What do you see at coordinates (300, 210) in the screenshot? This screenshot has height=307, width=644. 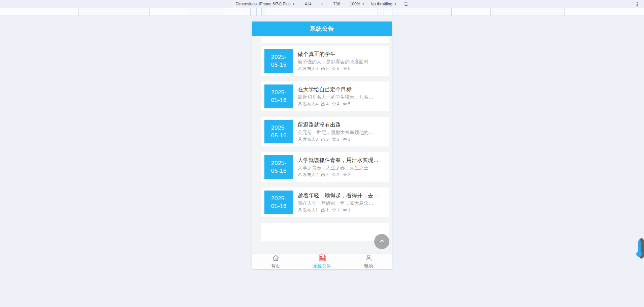 I see `person-icon` at bounding box center [300, 210].